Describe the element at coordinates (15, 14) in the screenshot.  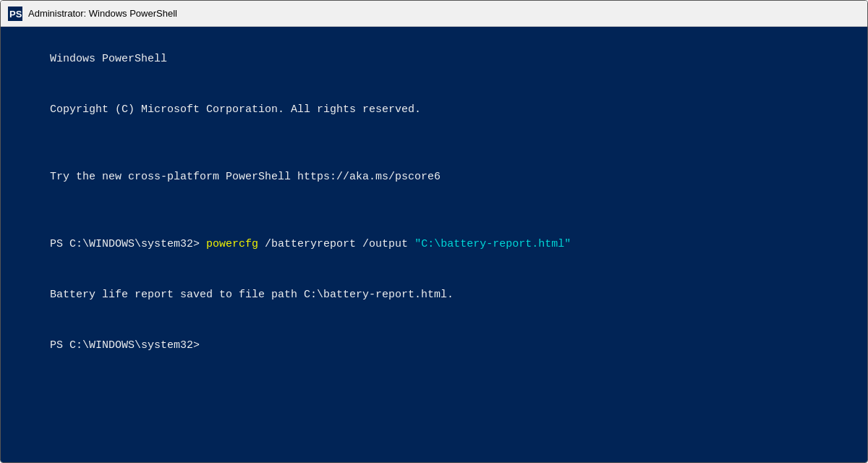
I see `powershell-icon: PS` at that location.